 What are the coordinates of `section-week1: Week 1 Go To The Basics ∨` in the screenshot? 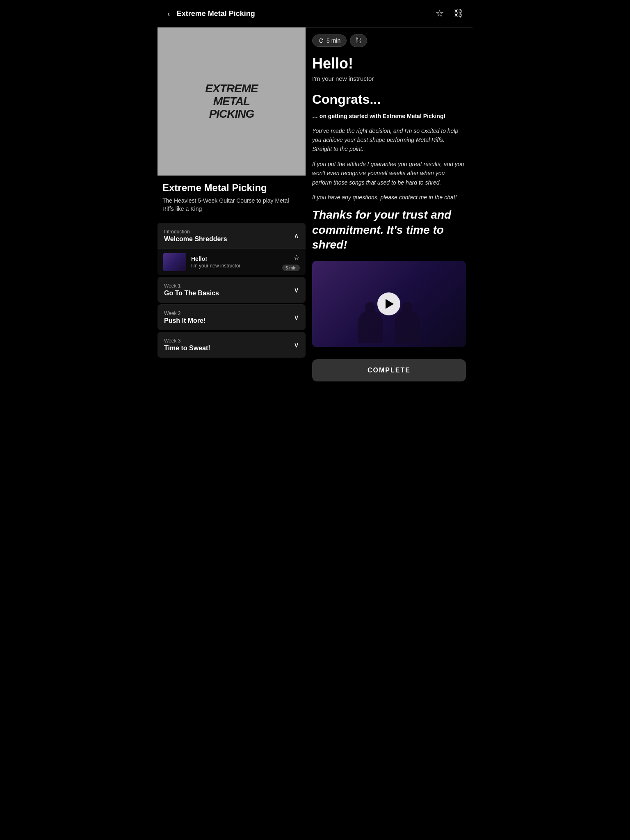 It's located at (231, 290).